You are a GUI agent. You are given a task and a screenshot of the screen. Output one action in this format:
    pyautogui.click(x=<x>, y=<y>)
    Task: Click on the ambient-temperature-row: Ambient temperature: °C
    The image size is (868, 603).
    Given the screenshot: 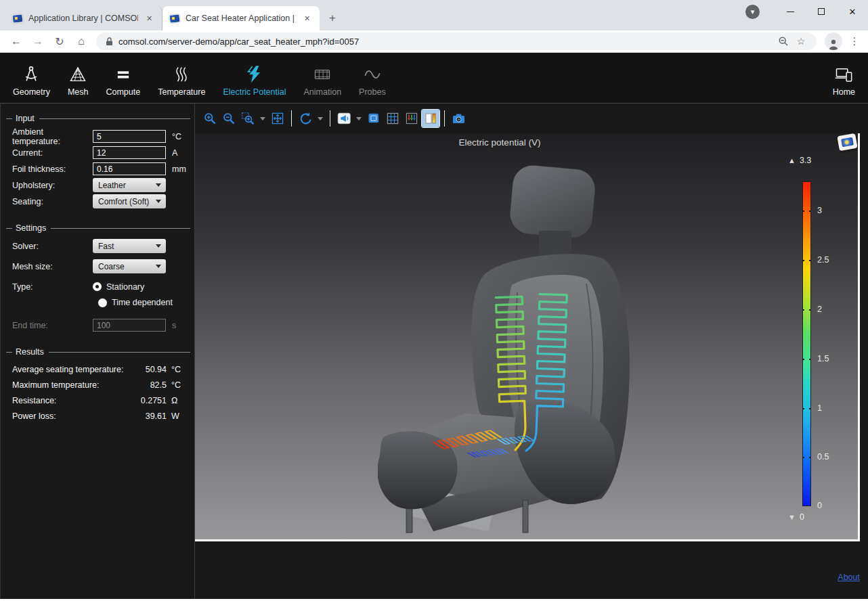 What is the action you would take?
    pyautogui.click(x=100, y=137)
    